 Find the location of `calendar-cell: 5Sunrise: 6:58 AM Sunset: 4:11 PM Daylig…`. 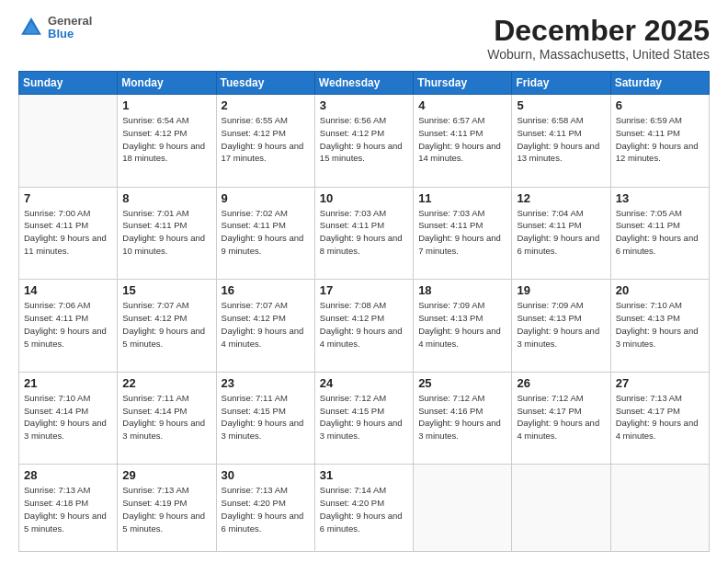

calendar-cell: 5Sunrise: 6:58 AM Sunset: 4:11 PM Daylig… is located at coordinates (561, 142).